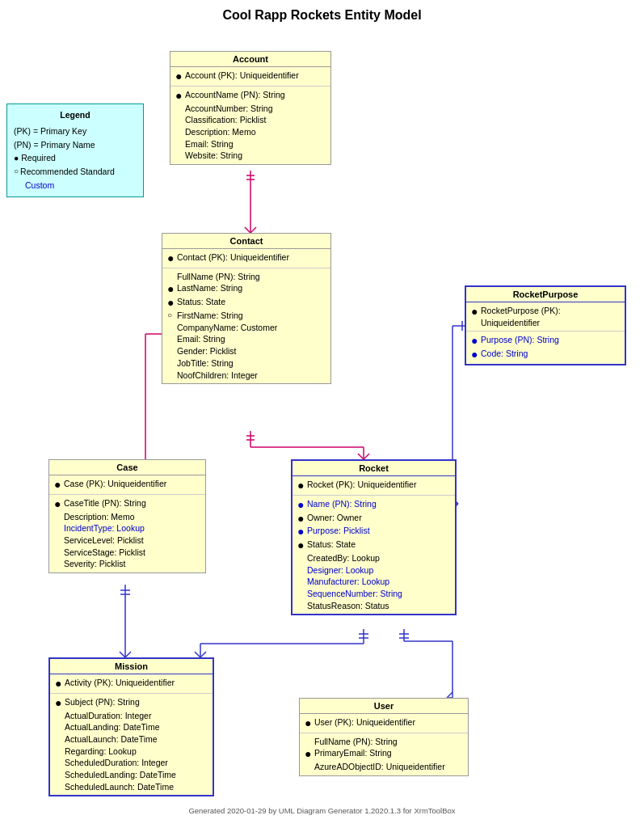  Describe the element at coordinates (131, 727) in the screenshot. I see `entity-mission: Mission ● Activity (PK): Uniqueidentifie…` at that location.